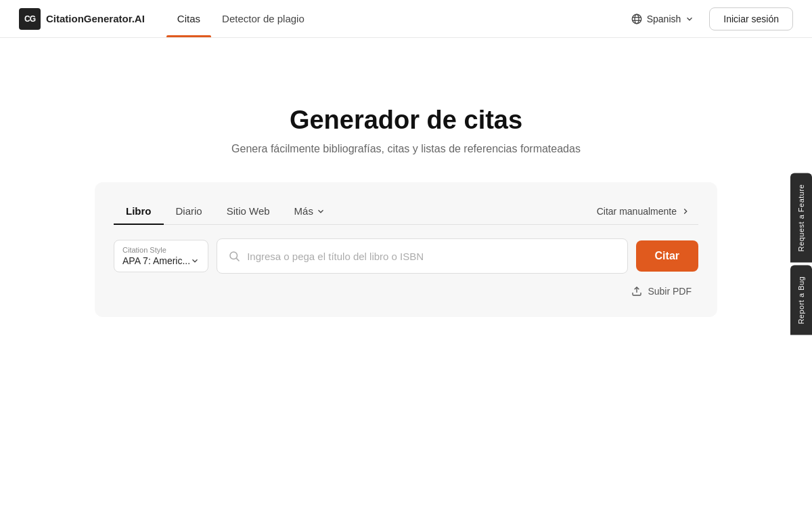 The image size is (812, 508). Describe the element at coordinates (406, 149) in the screenshot. I see `hero-subtitle: Genera fácilmente bibliografías, citas y…` at that location.